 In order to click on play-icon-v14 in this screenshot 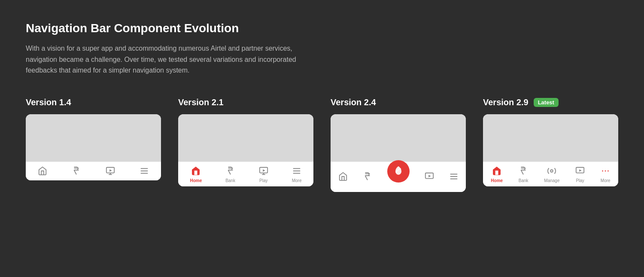, I will do `click(110, 172)`.